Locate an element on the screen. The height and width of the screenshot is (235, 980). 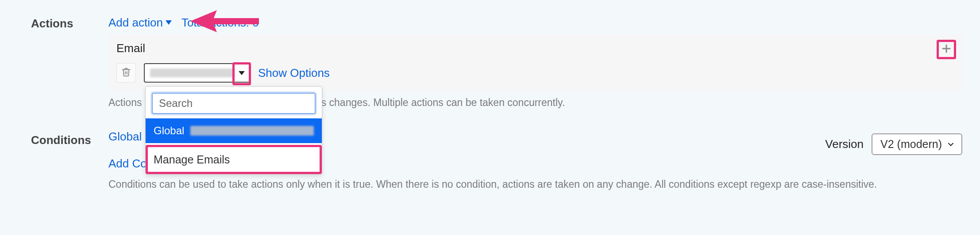
conditions-help-text: Conditions can be used to take actions o… is located at coordinates (536, 185).